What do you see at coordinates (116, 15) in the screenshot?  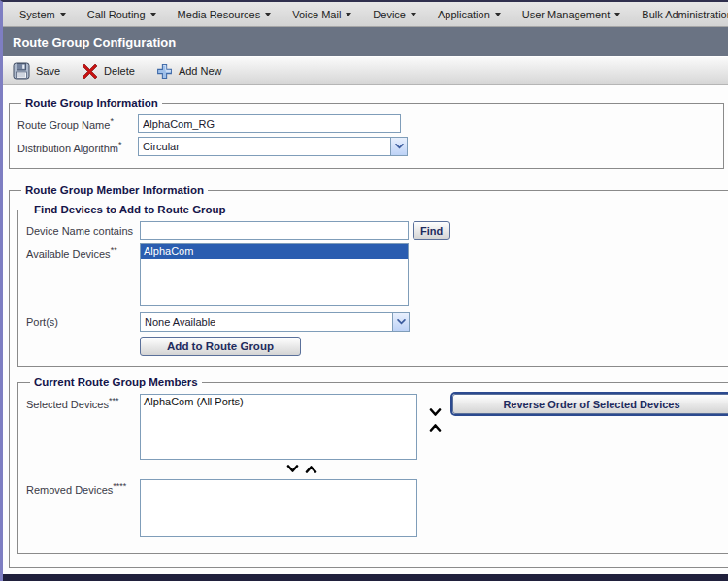 I see `menu-label: Call Routing` at bounding box center [116, 15].